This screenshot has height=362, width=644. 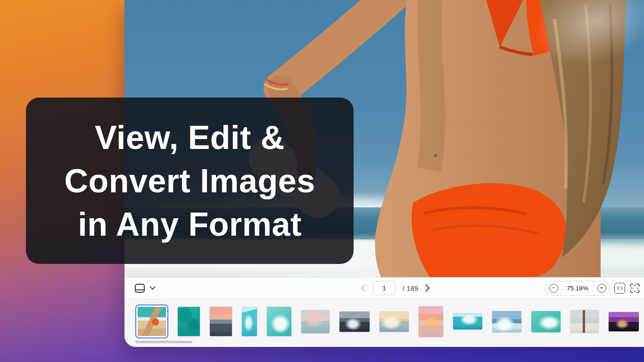 What do you see at coordinates (164, 342) in the screenshot?
I see `horizontal-scrollbar` at bounding box center [164, 342].